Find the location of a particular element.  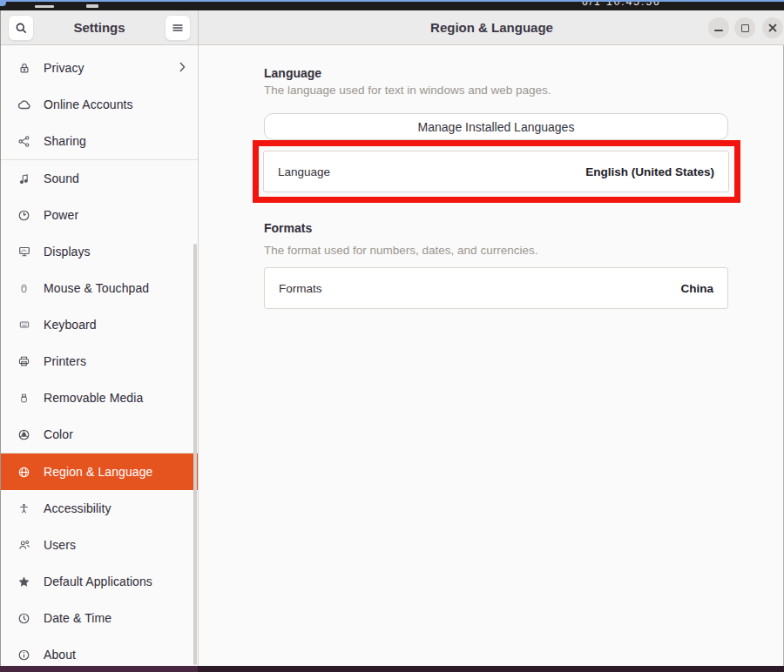

sidebar-item-displays: Displays is located at coordinates (99, 252).